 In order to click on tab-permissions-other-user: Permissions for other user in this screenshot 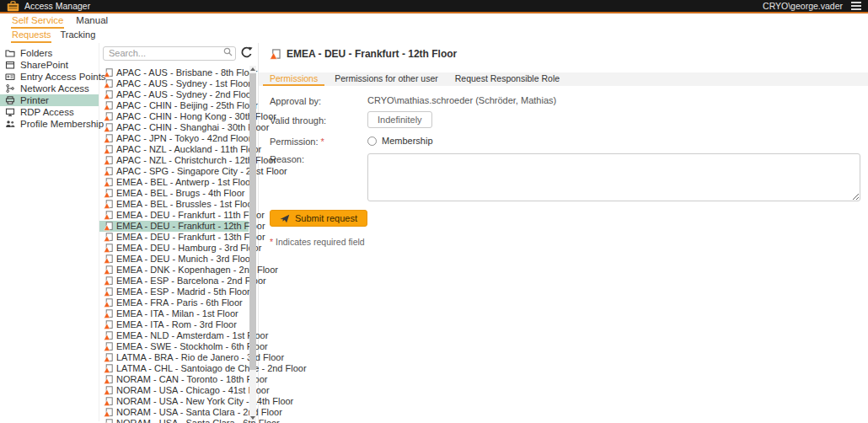, I will do `click(386, 79)`.